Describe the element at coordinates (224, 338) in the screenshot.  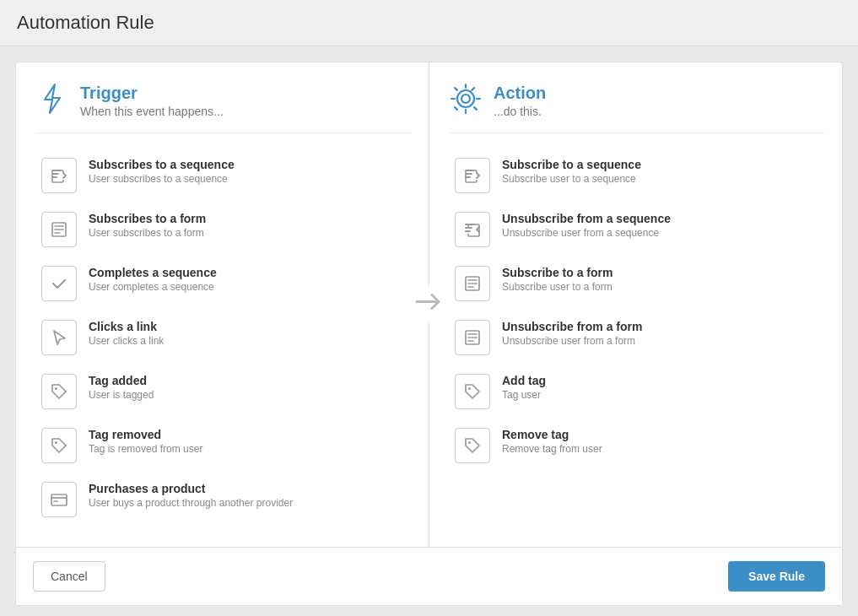
I see `trigger-item-clicks-link: Clicks a link User clicks a link` at that location.